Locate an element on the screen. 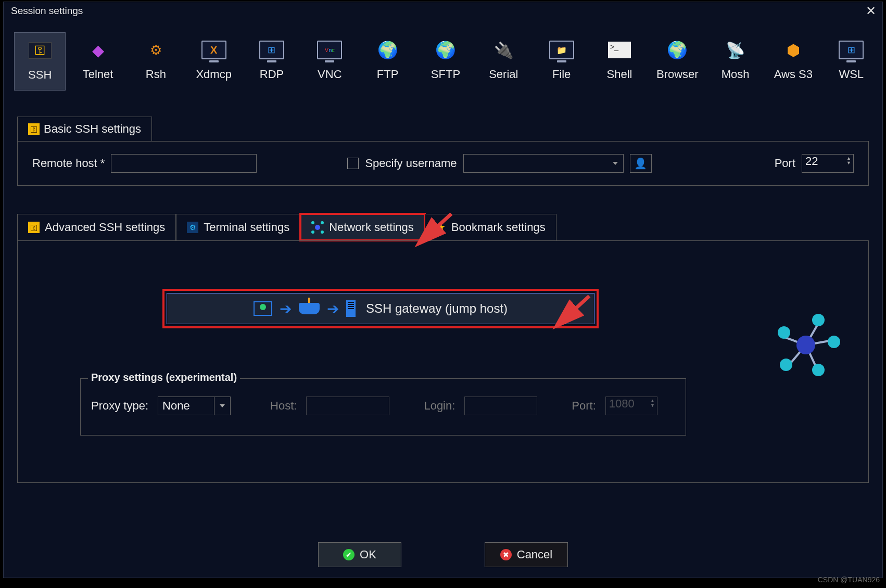 The width and height of the screenshot is (886, 588). serial-plug-icon: 🔌 is located at coordinates (503, 50).